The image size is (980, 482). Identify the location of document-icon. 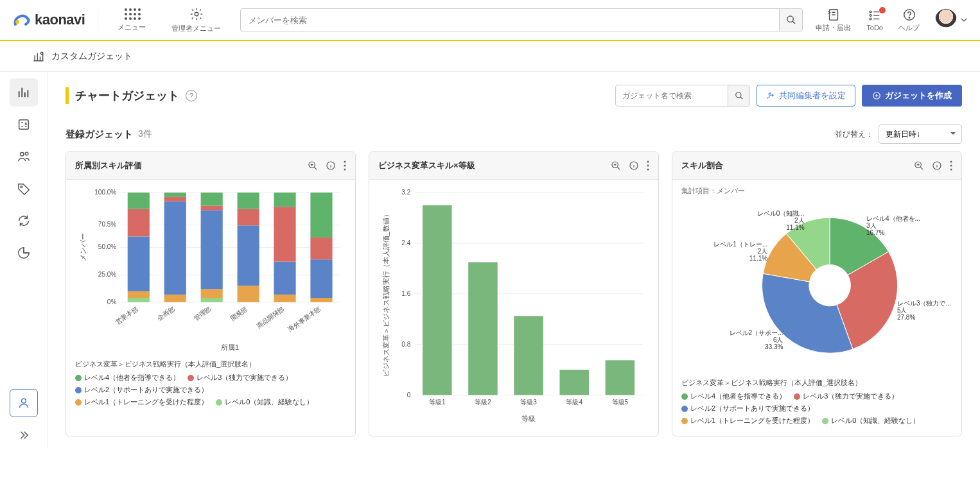
(834, 15).